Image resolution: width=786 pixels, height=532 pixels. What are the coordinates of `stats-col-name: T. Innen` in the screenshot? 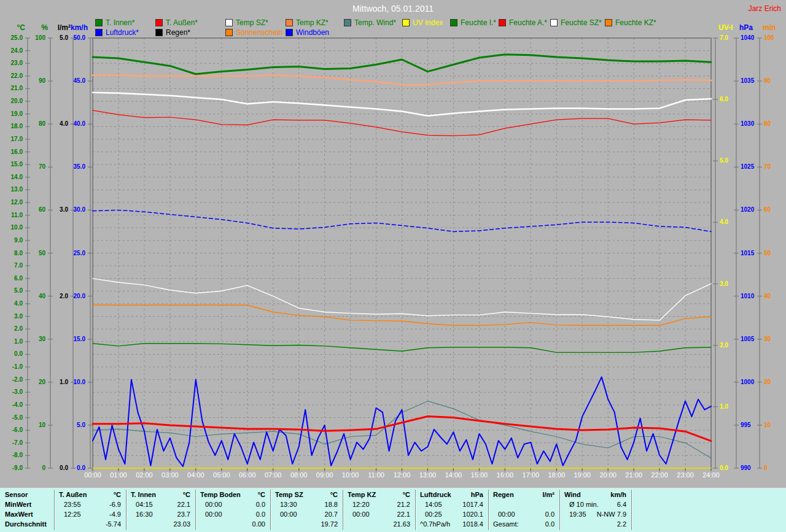 It's located at (144, 495).